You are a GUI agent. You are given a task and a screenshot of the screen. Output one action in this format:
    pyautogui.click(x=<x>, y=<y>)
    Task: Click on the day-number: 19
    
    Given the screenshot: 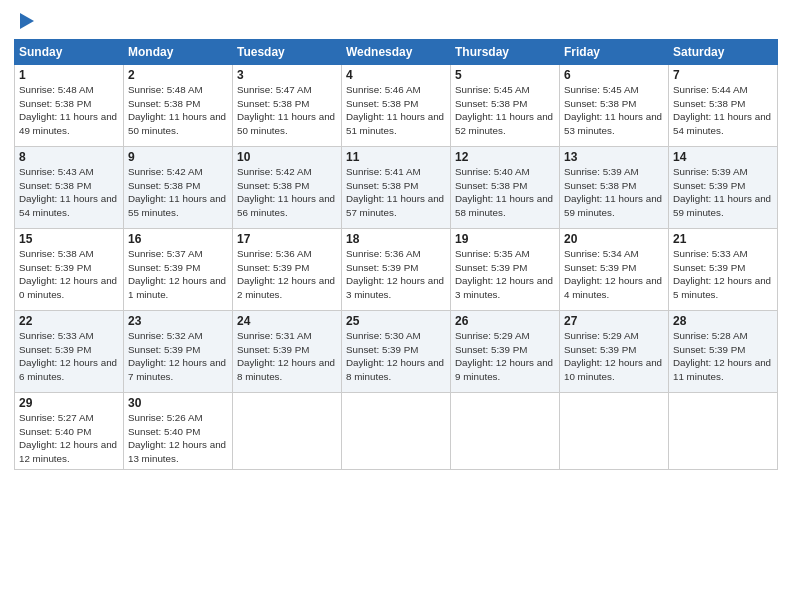 What is the action you would take?
    pyautogui.click(x=505, y=239)
    